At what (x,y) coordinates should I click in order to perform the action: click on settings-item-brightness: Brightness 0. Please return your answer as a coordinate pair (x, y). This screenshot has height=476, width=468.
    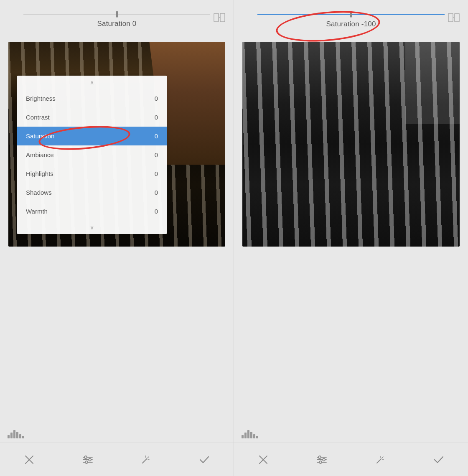
    Looking at the image, I should click on (92, 99).